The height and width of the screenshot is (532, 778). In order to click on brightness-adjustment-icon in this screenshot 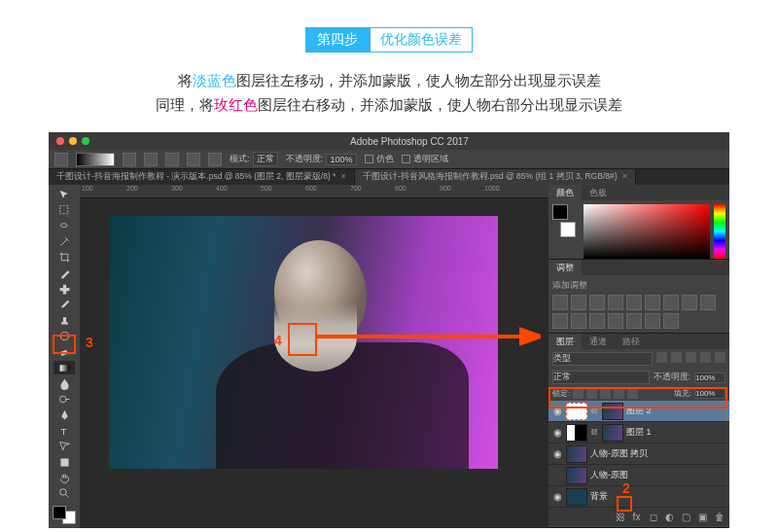, I will do `click(560, 302)`.